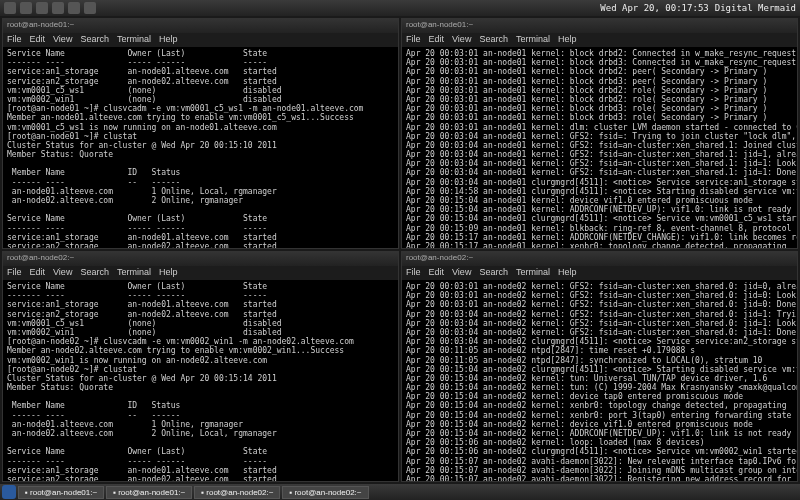 The image size is (800, 500). Describe the element at coordinates (400, 492) in the screenshot. I see `bottom-panel: ▪ root@an-node01:~▪ root@an-node01:~▪ ro…` at that location.